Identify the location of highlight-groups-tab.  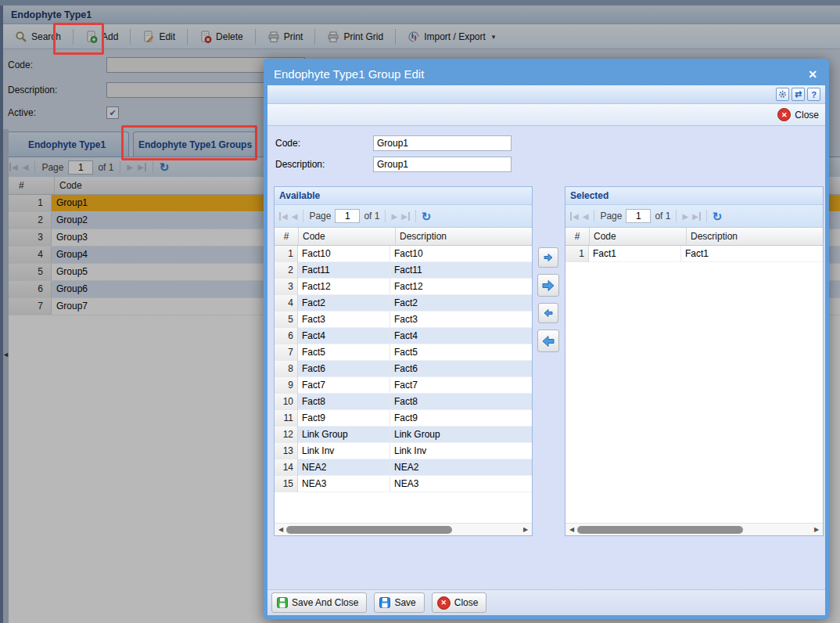
(189, 142).